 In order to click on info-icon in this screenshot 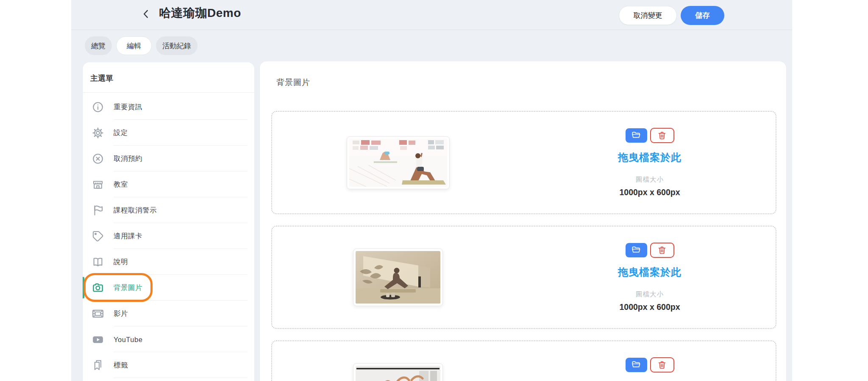, I will do `click(98, 107)`.